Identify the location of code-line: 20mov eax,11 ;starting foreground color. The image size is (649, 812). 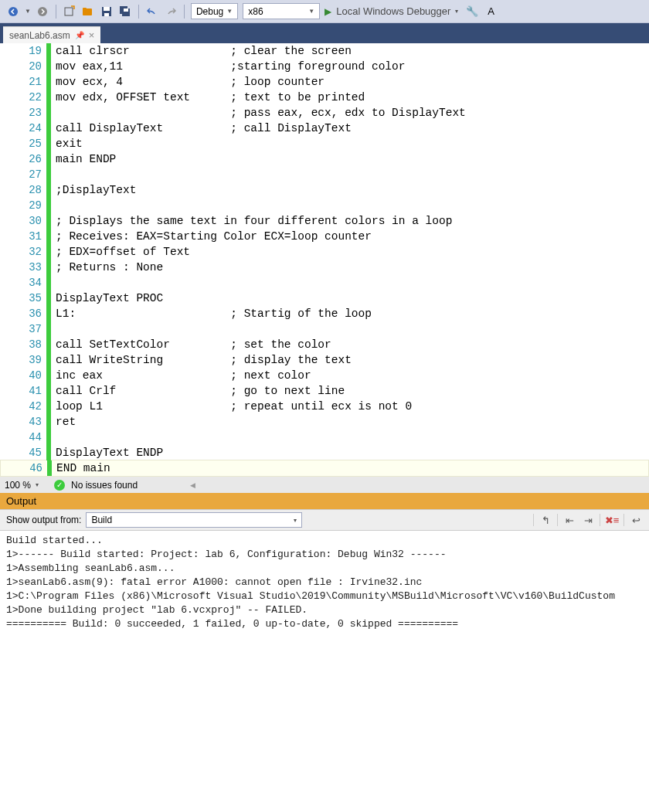
(324, 66).